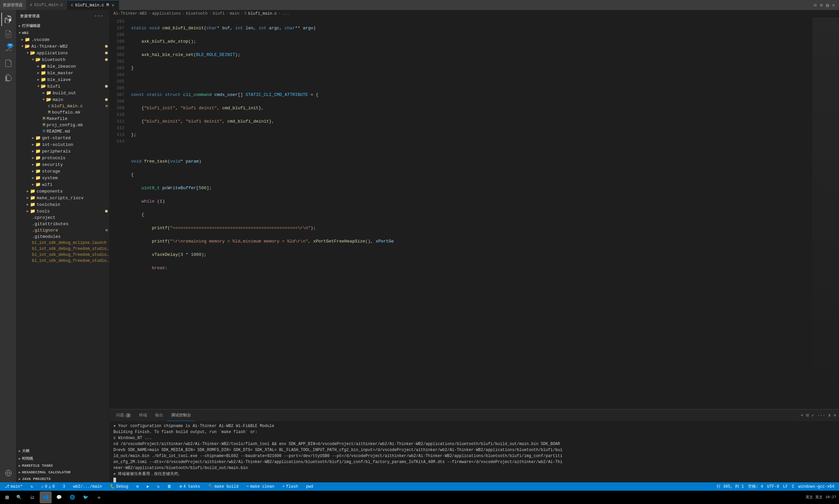 The height and width of the screenshot is (504, 839). I want to click on tab-close-button: ✕, so click(113, 5).